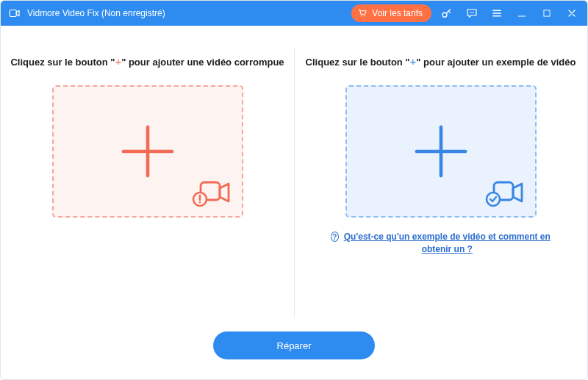 Image resolution: width=588 pixels, height=380 pixels. Describe the element at coordinates (447, 13) in the screenshot. I see `register-key-button` at that location.